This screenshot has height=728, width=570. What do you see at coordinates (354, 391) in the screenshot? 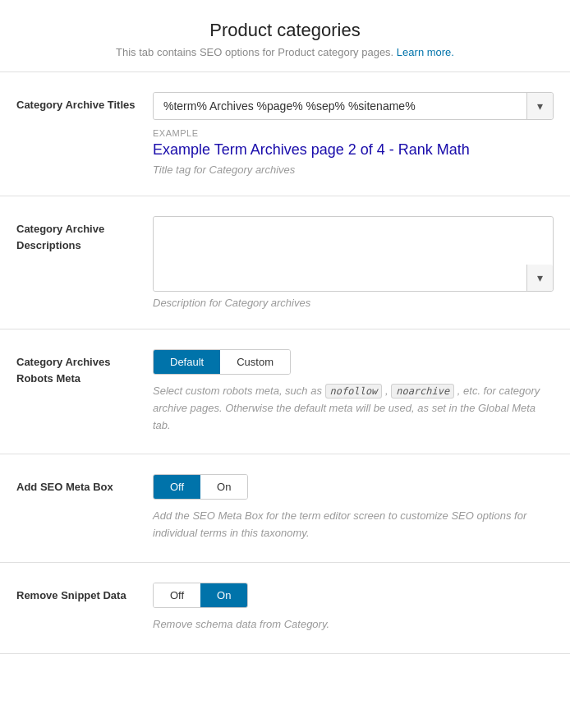
I see `nofollow-code: nofollow` at bounding box center [354, 391].